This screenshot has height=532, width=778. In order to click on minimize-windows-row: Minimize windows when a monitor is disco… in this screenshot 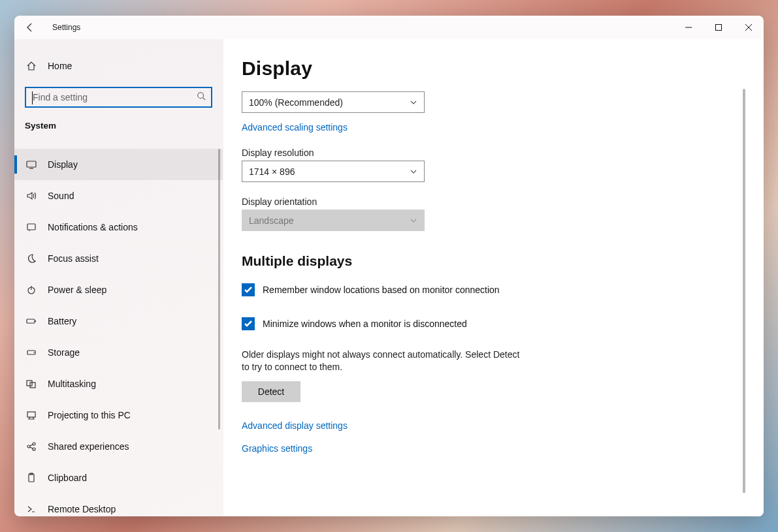, I will do `click(486, 324)`.